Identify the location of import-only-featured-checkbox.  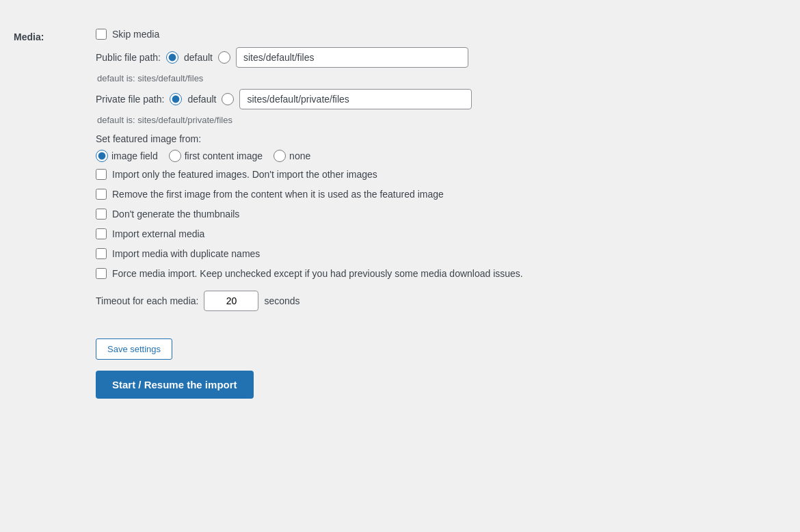
(101, 174).